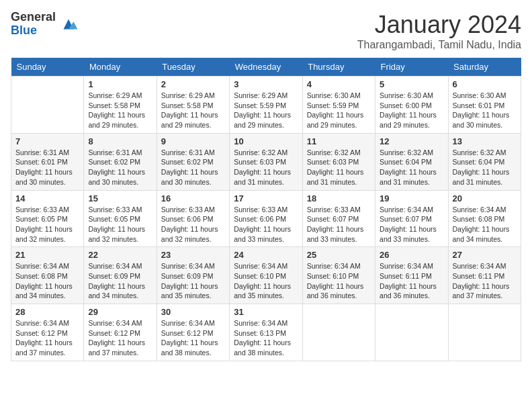  What do you see at coordinates (266, 338) in the screenshot?
I see `day-info: Sunrise: 6:34 AMSunset: 6:13 PMDaylight:…` at bounding box center [266, 338].